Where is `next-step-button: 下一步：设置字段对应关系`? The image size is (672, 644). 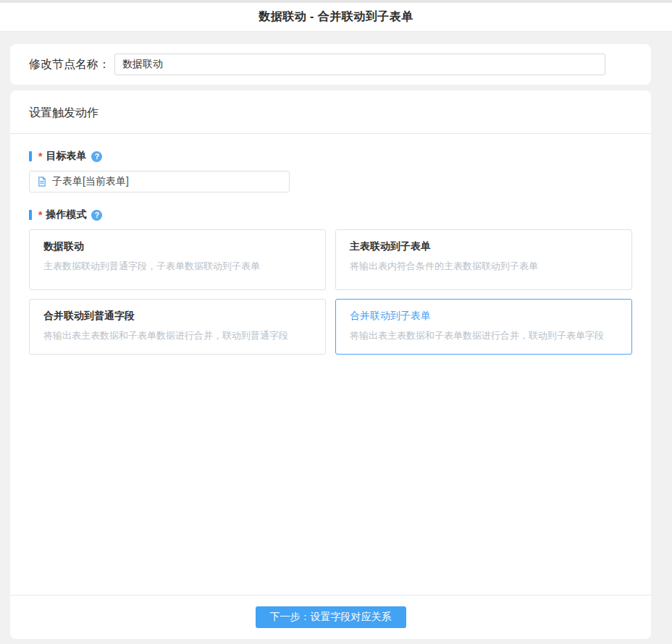
next-step-button: 下一步：设置字段对应关系 is located at coordinates (331, 617).